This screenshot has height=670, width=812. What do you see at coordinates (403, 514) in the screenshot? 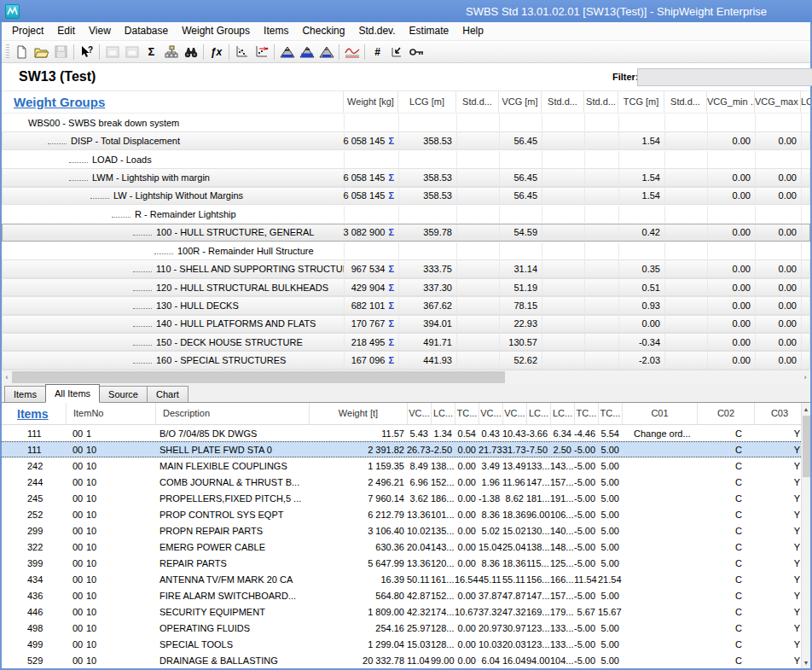
I see `item-row: 2520010PROP CONTROL SYS EQPT6 212.7913.3…` at bounding box center [403, 514].